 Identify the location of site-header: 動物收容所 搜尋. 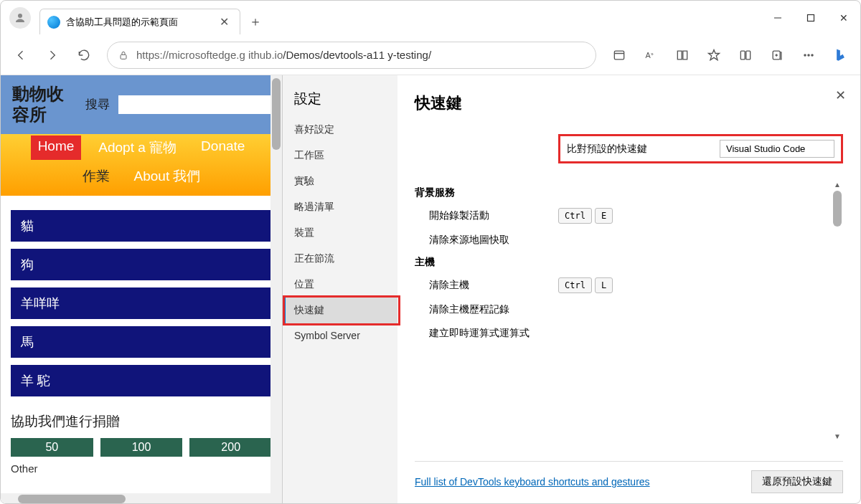
(141, 105).